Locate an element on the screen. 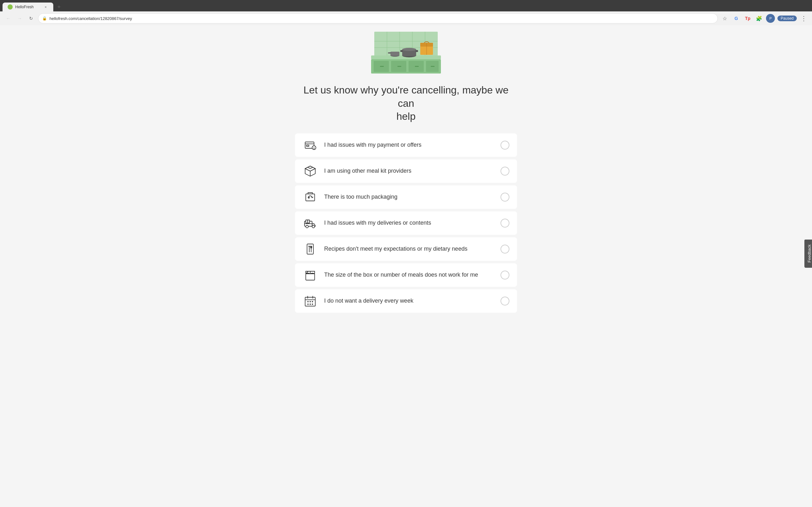 The image size is (812, 507). forward-button: → is located at coordinates (19, 18).